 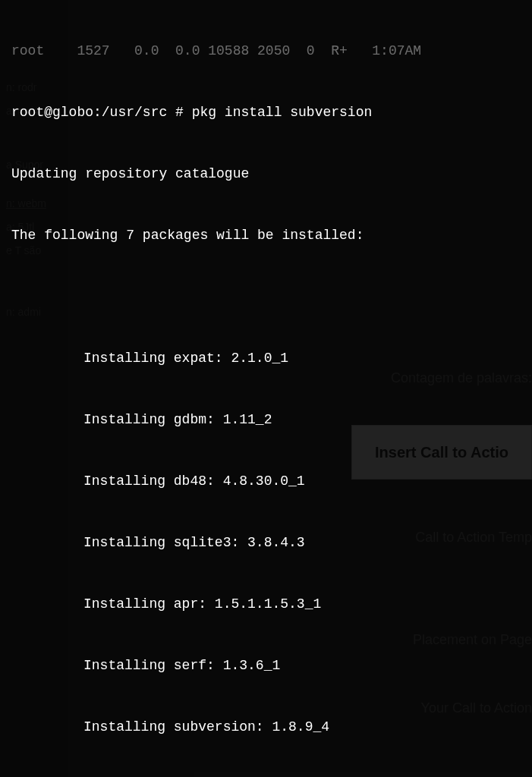 I want to click on terminal-install-item: Installing db48: 4.8.30.0_1, so click(x=266, y=481).